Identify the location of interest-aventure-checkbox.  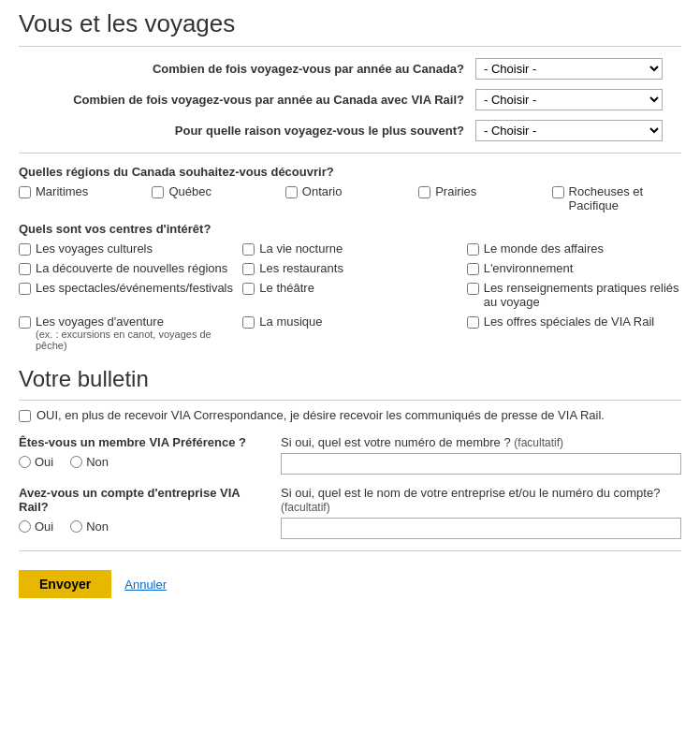
(24, 322).